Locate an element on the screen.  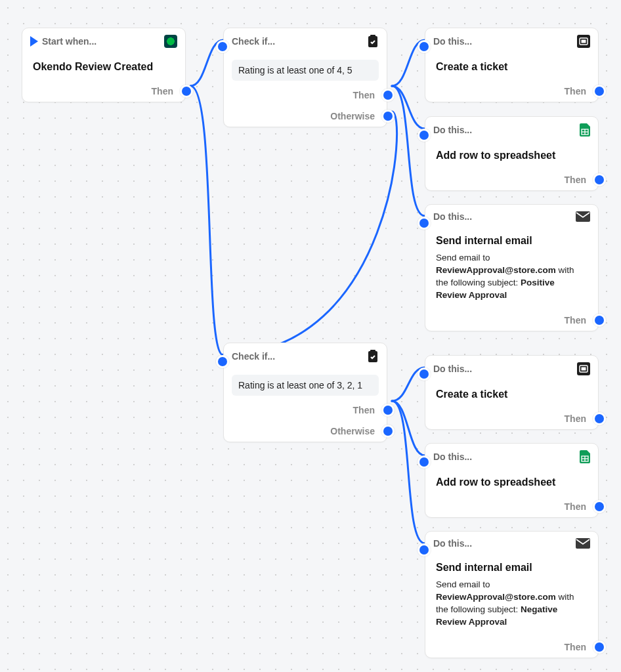
action-add-row-1: Do this... Add row to spreadsheet Then is located at coordinates (512, 154).